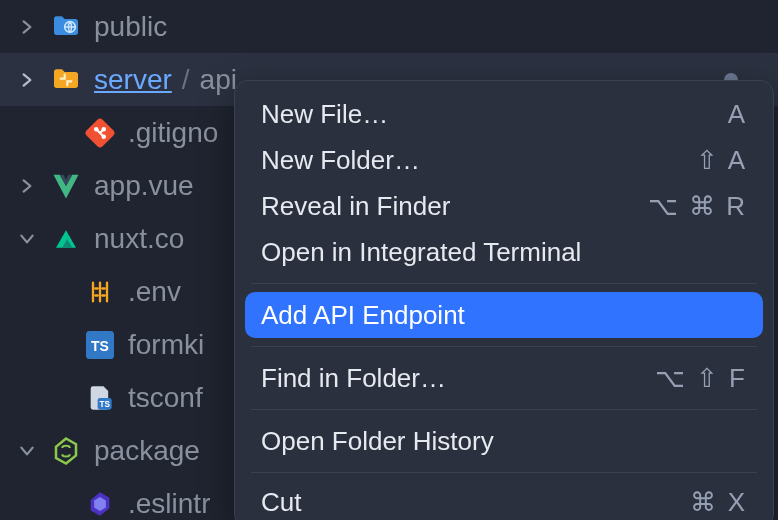 This screenshot has width=778, height=520. Describe the element at coordinates (100, 133) in the screenshot. I see `git-icon` at that location.